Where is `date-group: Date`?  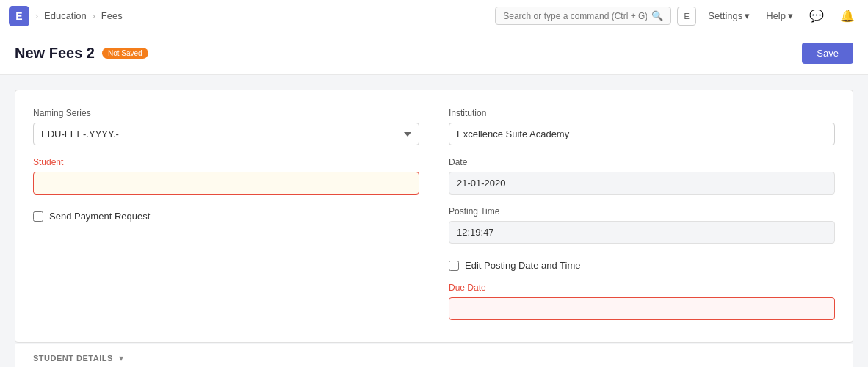
date-group: Date is located at coordinates (642, 176).